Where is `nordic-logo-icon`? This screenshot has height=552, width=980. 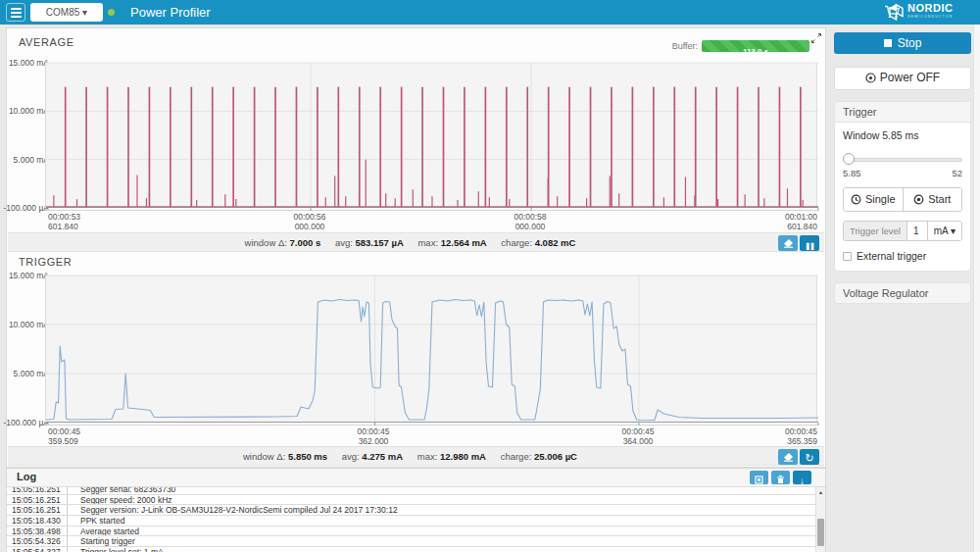 nordic-logo-icon is located at coordinates (896, 14).